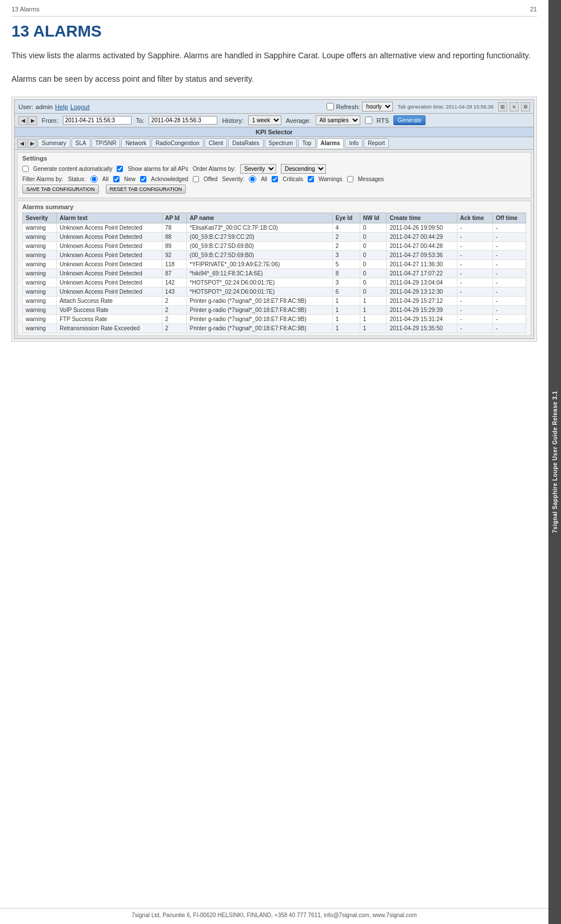  What do you see at coordinates (274, 133) in the screenshot?
I see `kpi-selector-bar: KPI Selector` at bounding box center [274, 133].